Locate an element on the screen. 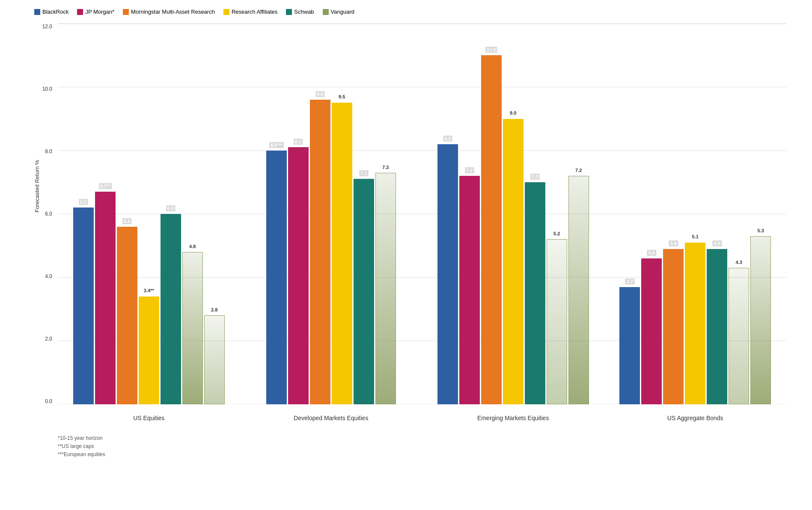 The height and width of the screenshot is (510, 812). bar-value-label: 5.1 is located at coordinates (695, 237).